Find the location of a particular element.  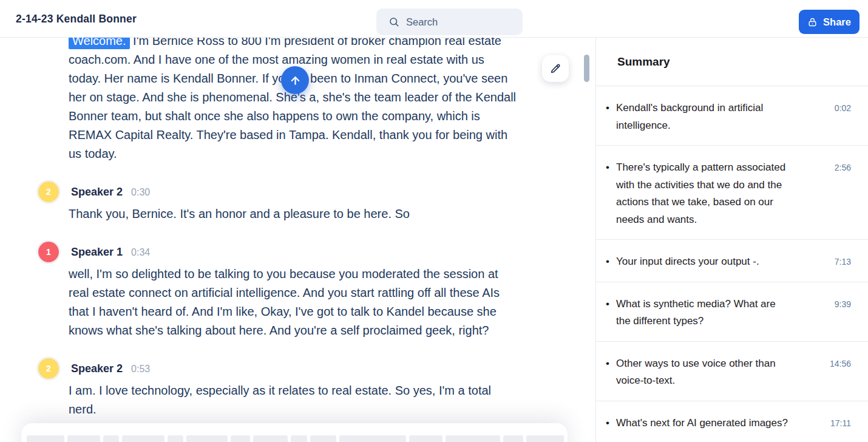

summary-item-text: What's next for AI generated images? is located at coordinates (724, 424).